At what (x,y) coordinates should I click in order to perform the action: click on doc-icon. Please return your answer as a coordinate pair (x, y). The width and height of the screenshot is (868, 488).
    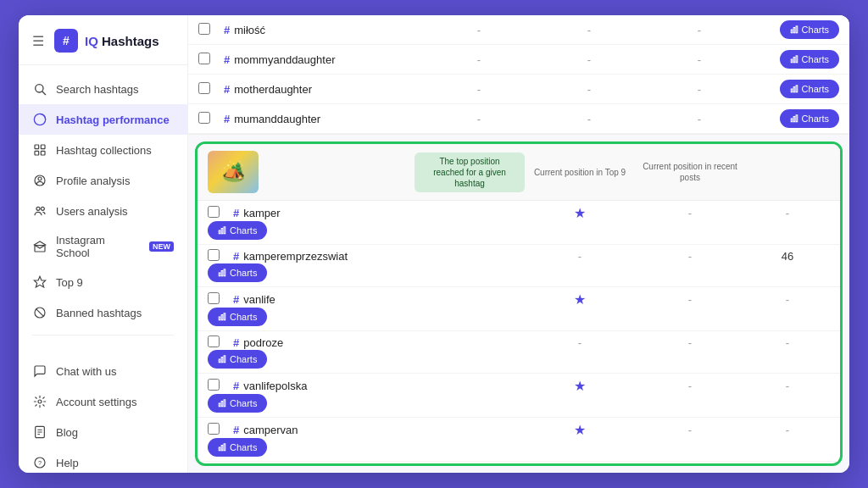
    Looking at the image, I should click on (40, 432).